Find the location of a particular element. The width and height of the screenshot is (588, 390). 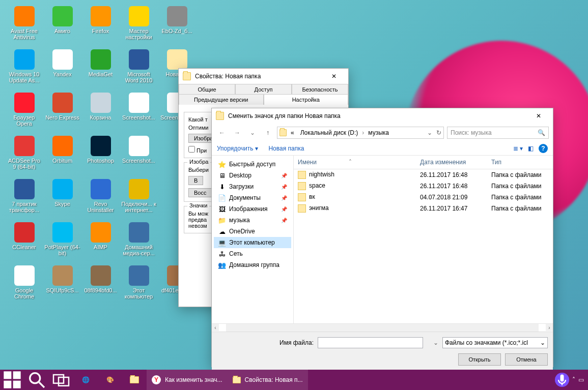

tab-prev-versions: Предыдущие версии is located at coordinates (221, 100).